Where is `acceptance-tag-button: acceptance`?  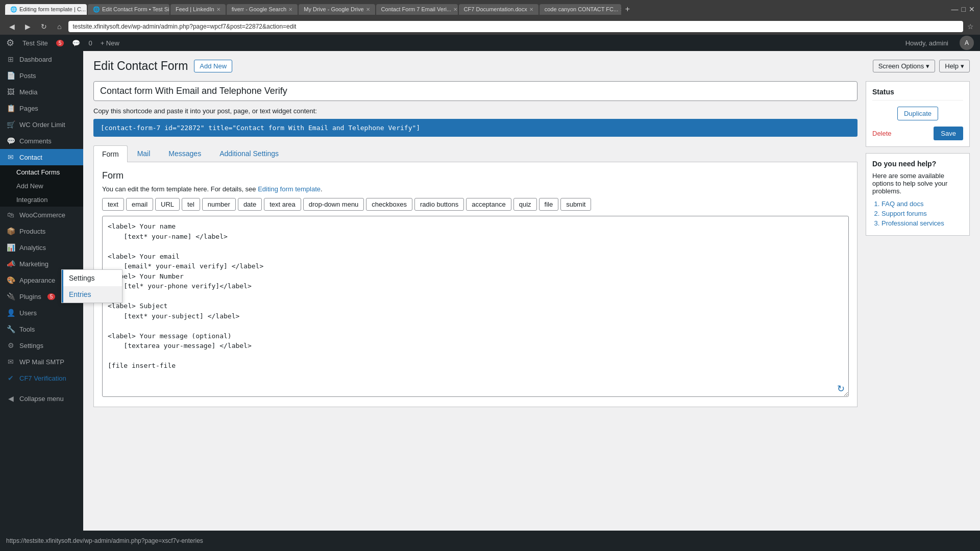
acceptance-tag-button: acceptance is located at coordinates (489, 204).